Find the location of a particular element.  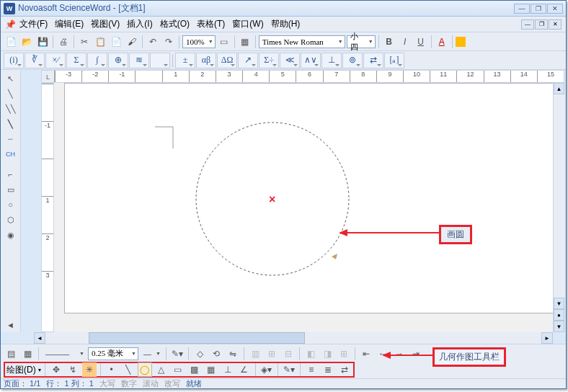

cursor-icon: ↖ is located at coordinates (11, 79).